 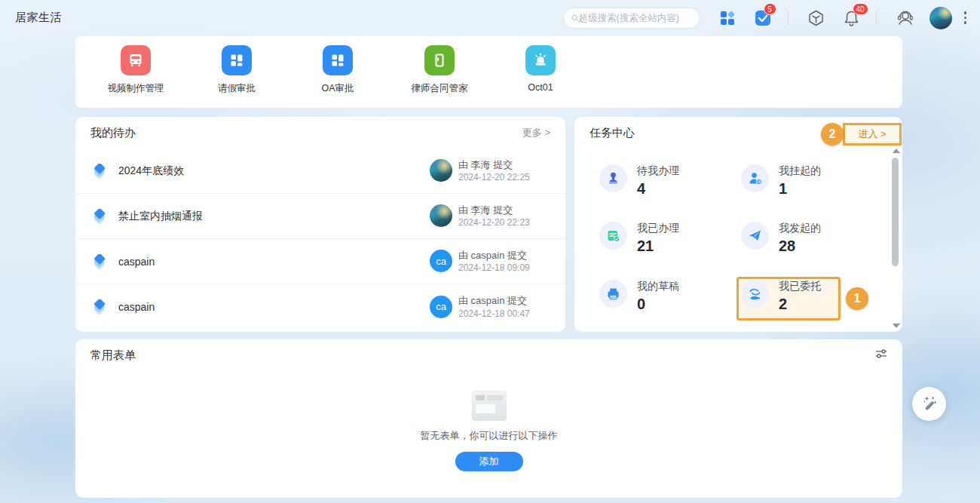 What do you see at coordinates (896, 212) in the screenshot?
I see `scrollbar-thumb` at bounding box center [896, 212].